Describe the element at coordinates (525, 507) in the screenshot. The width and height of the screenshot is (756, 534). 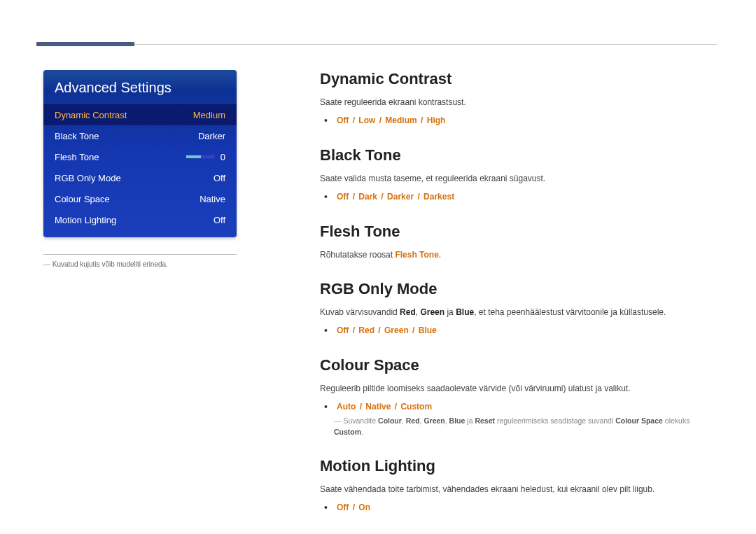
I see `option-list: Off / On` at that location.